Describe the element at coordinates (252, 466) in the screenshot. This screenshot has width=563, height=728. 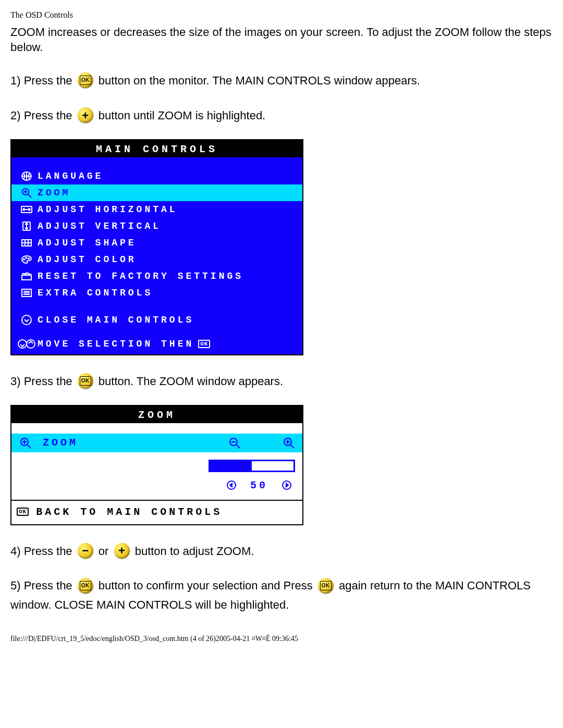
I see `zoom-progress-bar` at that location.